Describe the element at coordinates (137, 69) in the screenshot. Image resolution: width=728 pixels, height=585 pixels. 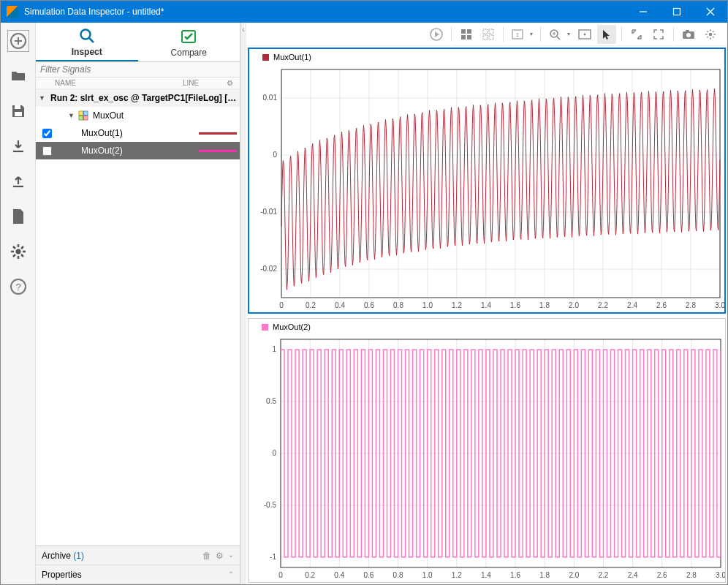
I see `filter-signals-input` at that location.